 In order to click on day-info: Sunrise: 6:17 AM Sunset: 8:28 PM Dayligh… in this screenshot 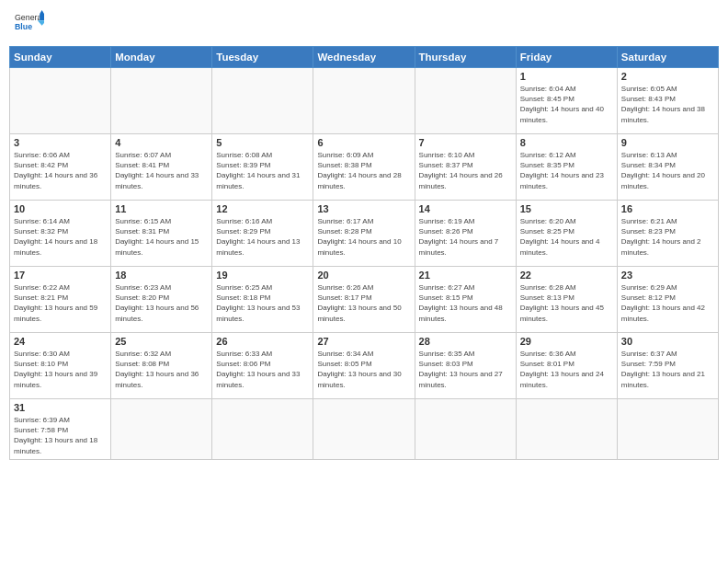, I will do `click(364, 237)`.